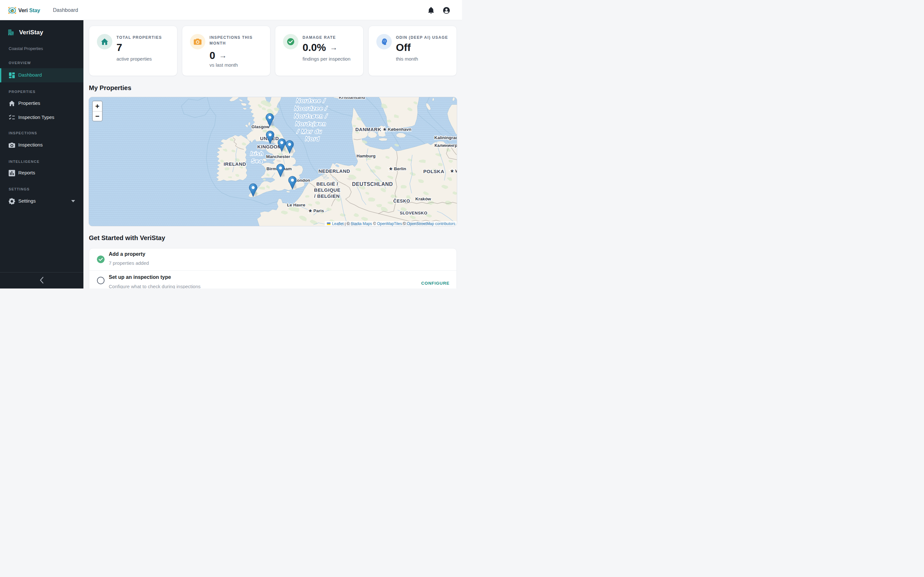 Image resolution: width=924 pixels, height=577 pixels. Describe the element at coordinates (328, 190) in the screenshot. I see `svg-text: BELGIQUE` at that location.